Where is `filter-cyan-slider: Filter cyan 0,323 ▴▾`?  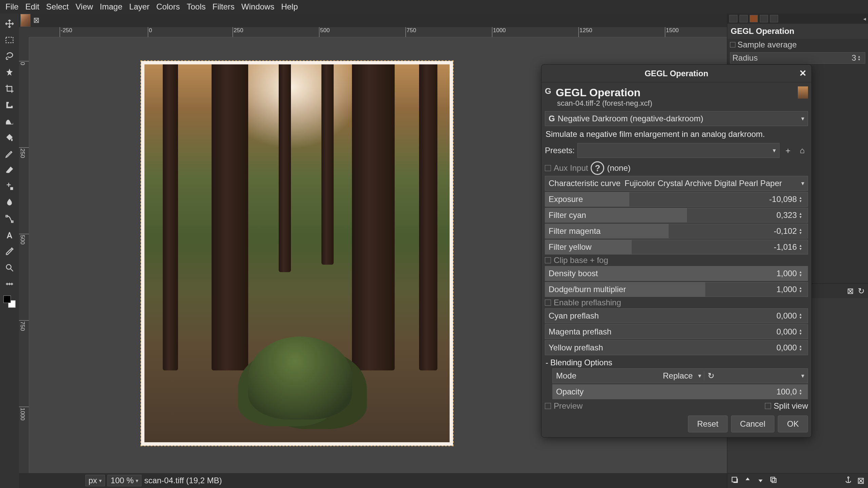
filter-cyan-slider: Filter cyan 0,323 ▴▾ is located at coordinates (676, 215).